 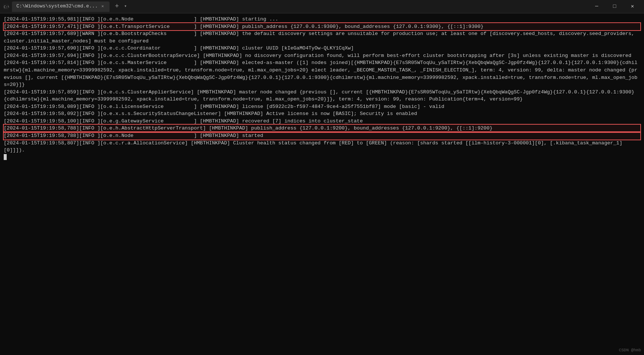 I want to click on log-line: [2024-01-15T19:19:58,092][INFO ][o.e.x.s…, so click(x=322, y=114).